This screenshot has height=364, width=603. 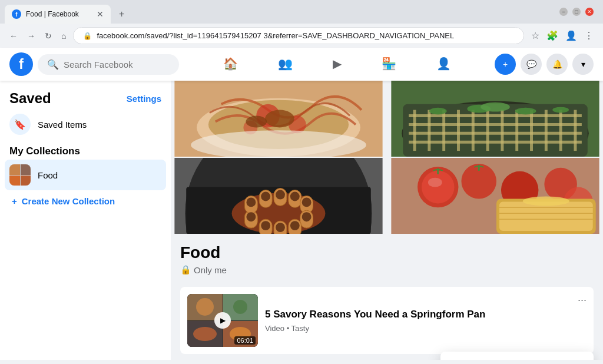 I want to click on video-duration: 06:01, so click(x=245, y=340).